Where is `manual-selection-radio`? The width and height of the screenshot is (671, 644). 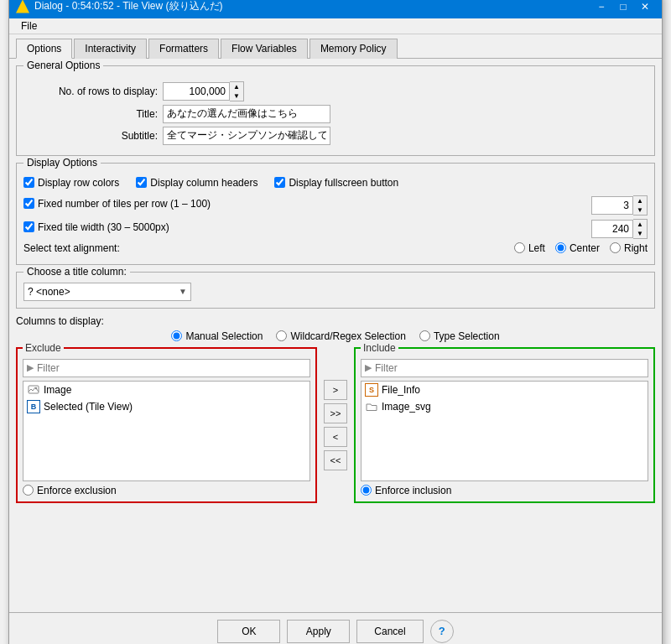 manual-selection-radio is located at coordinates (176, 335).